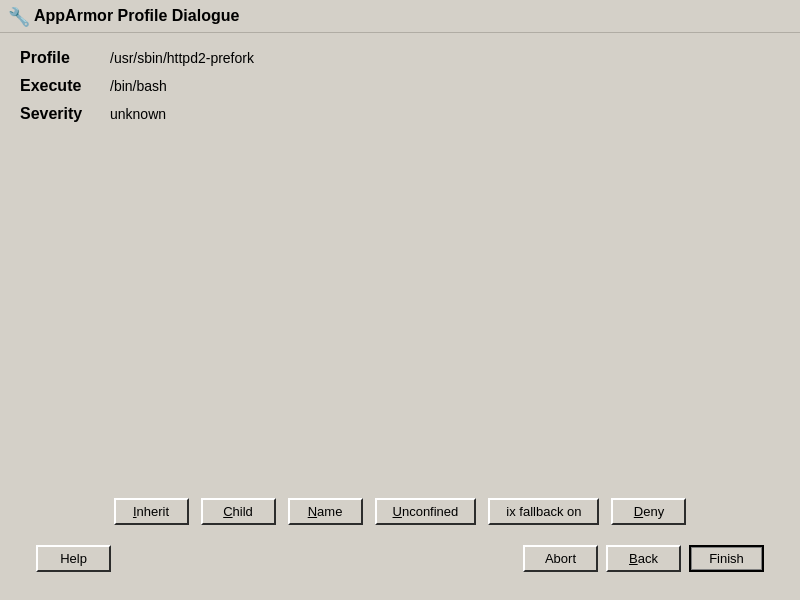  What do you see at coordinates (644, 558) in the screenshot?
I see `back-button: Back` at bounding box center [644, 558].